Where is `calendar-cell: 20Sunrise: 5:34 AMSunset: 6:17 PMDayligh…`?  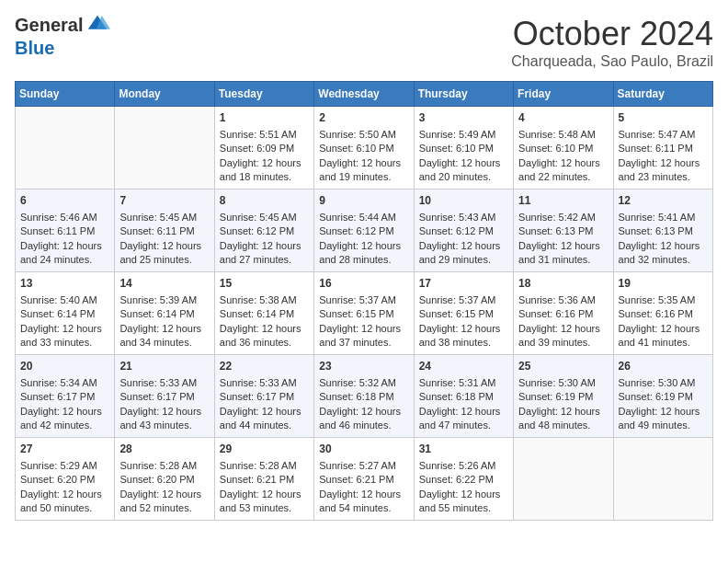 calendar-cell: 20Sunrise: 5:34 AMSunset: 6:17 PMDayligh… is located at coordinates (65, 396).